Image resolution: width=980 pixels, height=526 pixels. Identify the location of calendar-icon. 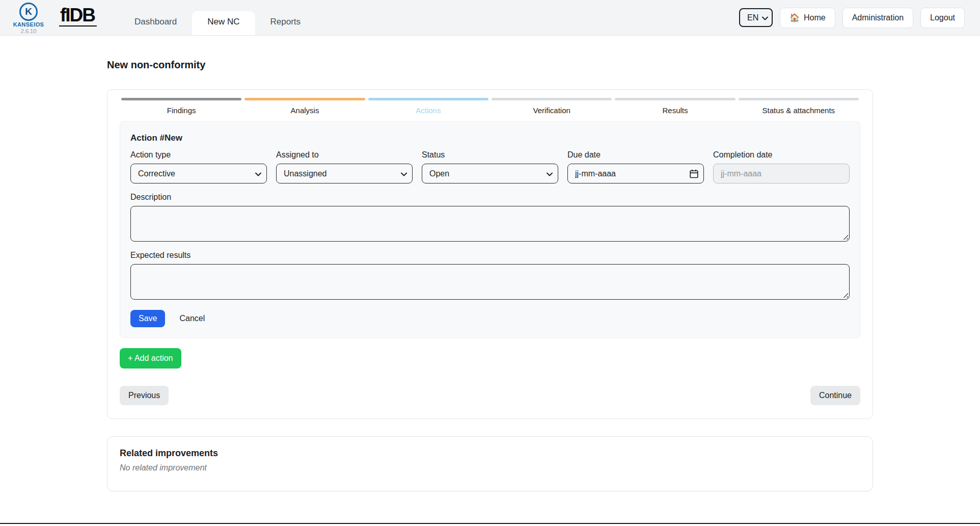
(694, 174).